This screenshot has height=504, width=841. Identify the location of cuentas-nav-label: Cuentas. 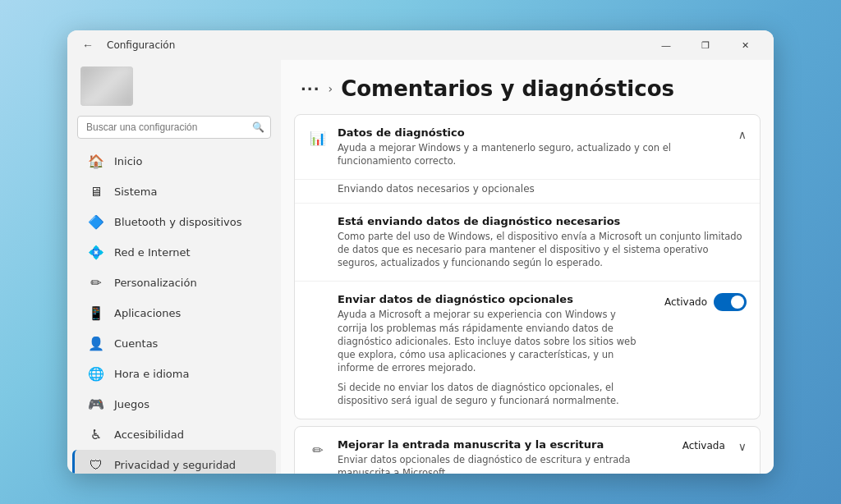
(136, 343).